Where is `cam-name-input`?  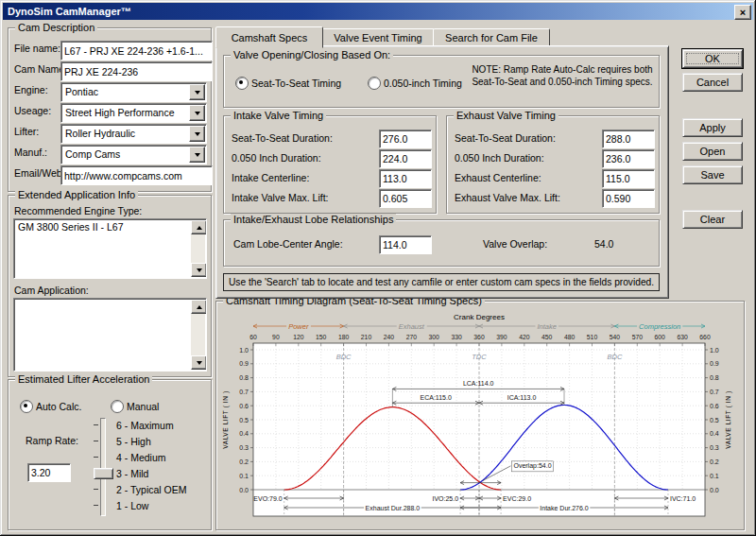 cam-name-input is located at coordinates (136, 72).